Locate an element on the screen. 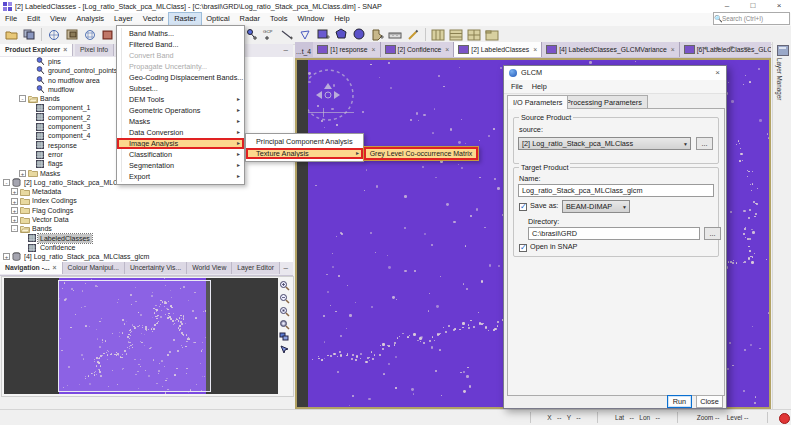 This screenshot has width=791, height=425. run-button: Run is located at coordinates (680, 402).